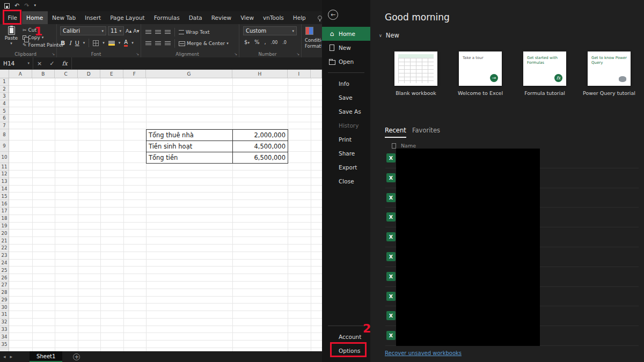  Describe the element at coordinates (112, 43) in the screenshot. I see `fill-color-icon` at that location.